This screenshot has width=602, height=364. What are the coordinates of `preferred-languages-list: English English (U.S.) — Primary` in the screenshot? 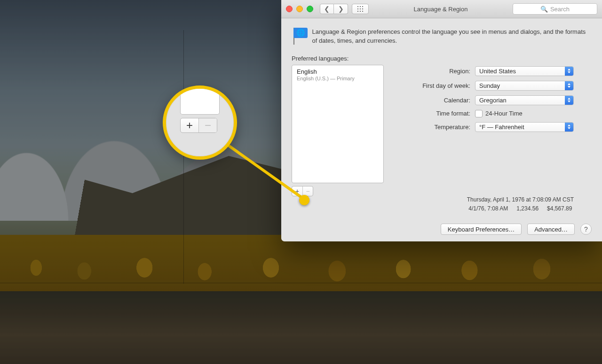 It's located at (338, 124).